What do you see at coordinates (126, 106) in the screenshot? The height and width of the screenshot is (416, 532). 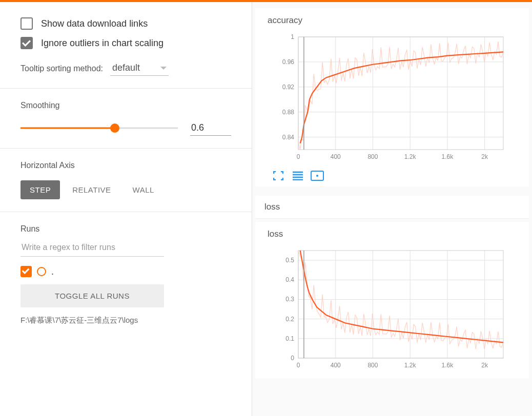 I see `smoothing-label: Smoothing` at bounding box center [126, 106].